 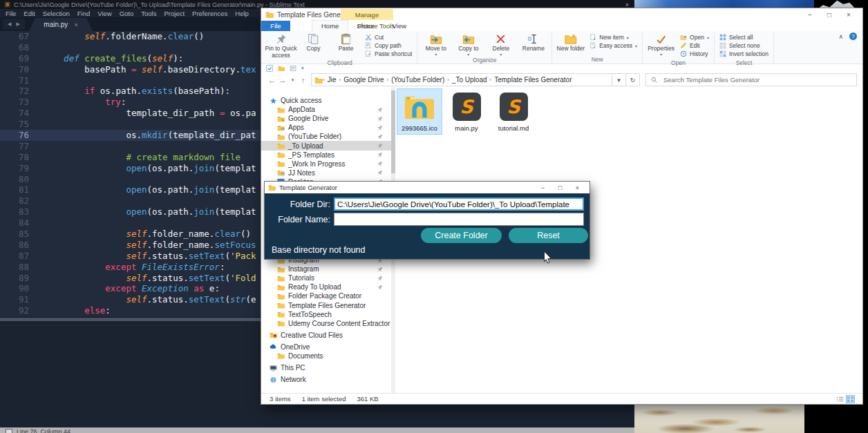 I want to click on folder-name-field, so click(x=459, y=220).